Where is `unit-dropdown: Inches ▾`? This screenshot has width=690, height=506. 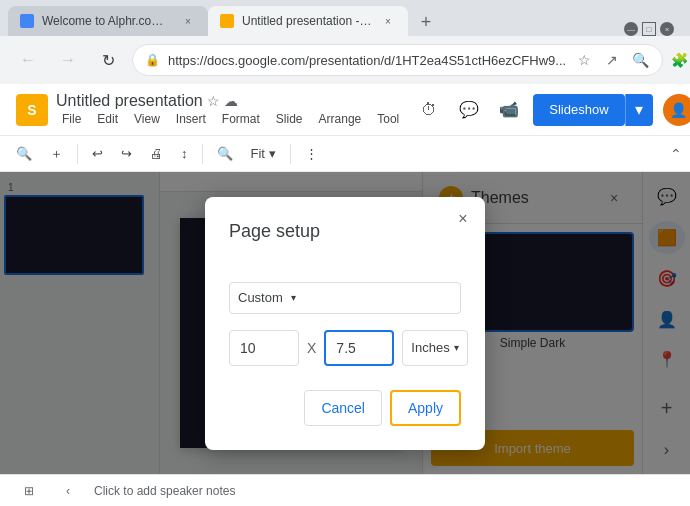 unit-dropdown: Inches ▾ is located at coordinates (434, 348).